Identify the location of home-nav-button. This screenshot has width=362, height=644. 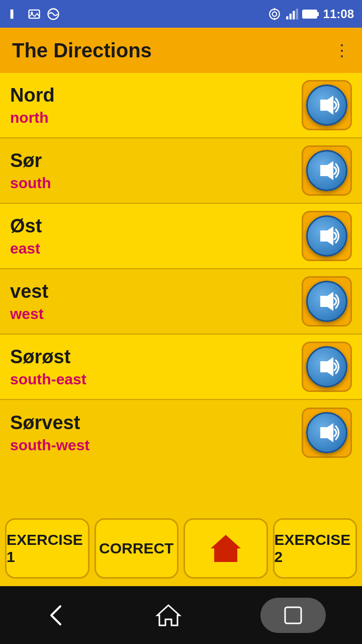
(168, 615).